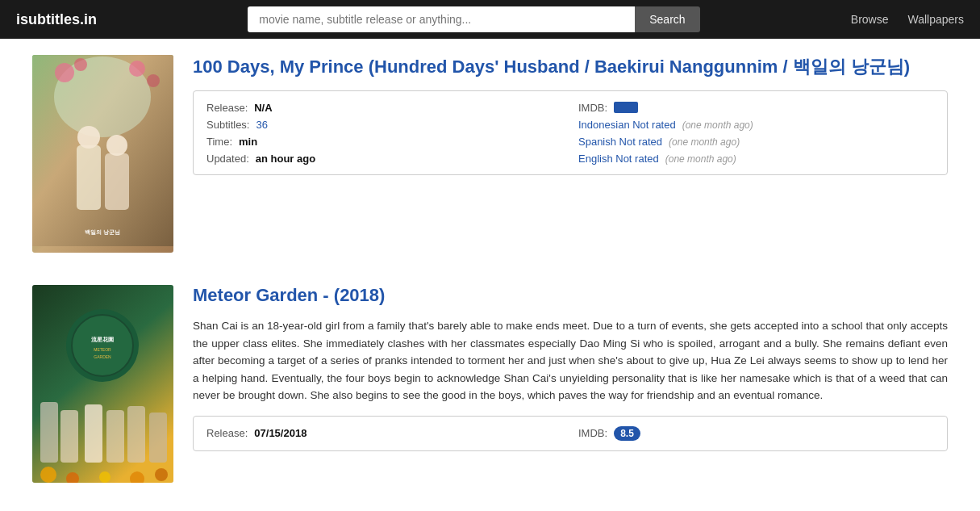  Describe the element at coordinates (718, 125) in the screenshot. I see `indonesian-subtitle-time: (one month ago)` at that location.